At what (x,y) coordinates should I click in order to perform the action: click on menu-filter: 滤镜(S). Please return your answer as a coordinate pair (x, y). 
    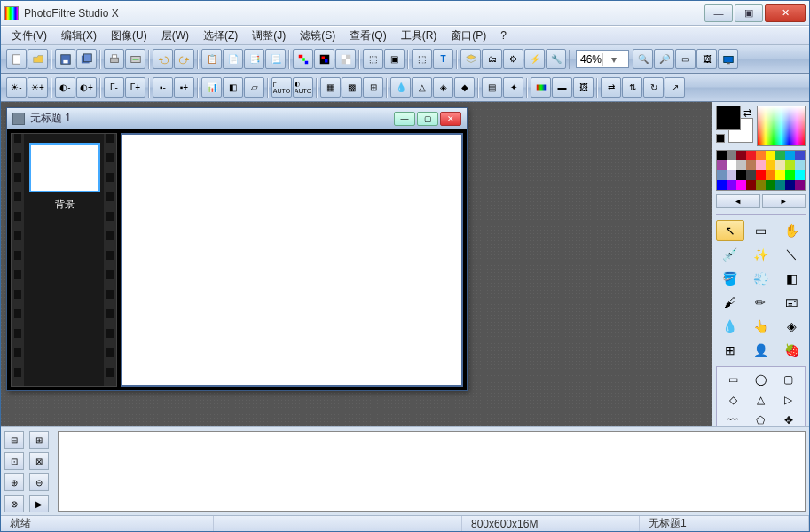
    Looking at the image, I should click on (318, 35).